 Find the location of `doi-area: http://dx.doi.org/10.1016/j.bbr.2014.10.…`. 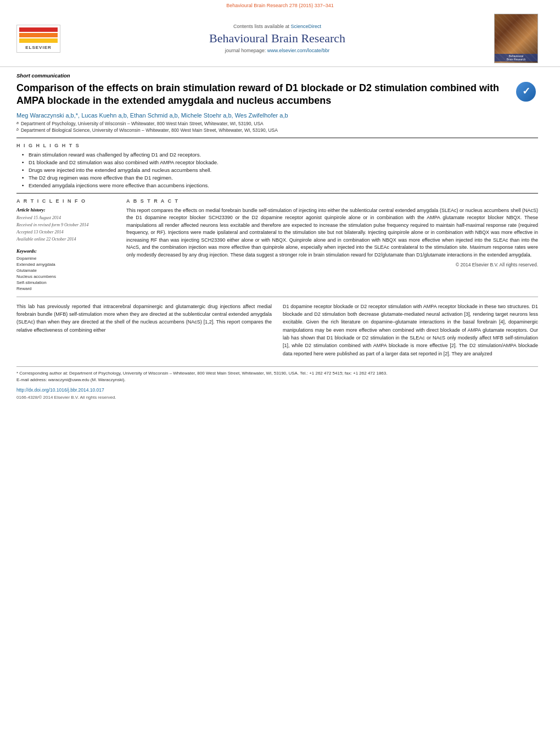

doi-area: http://dx.doi.org/10.1016/j.bbr.2014.10.… is located at coordinates (277, 390).